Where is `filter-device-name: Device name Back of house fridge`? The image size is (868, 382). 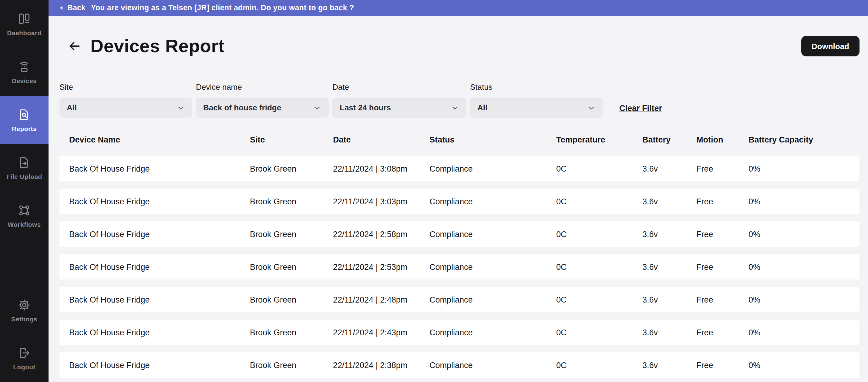 filter-device-name: Device name Back of house fridge is located at coordinates (262, 100).